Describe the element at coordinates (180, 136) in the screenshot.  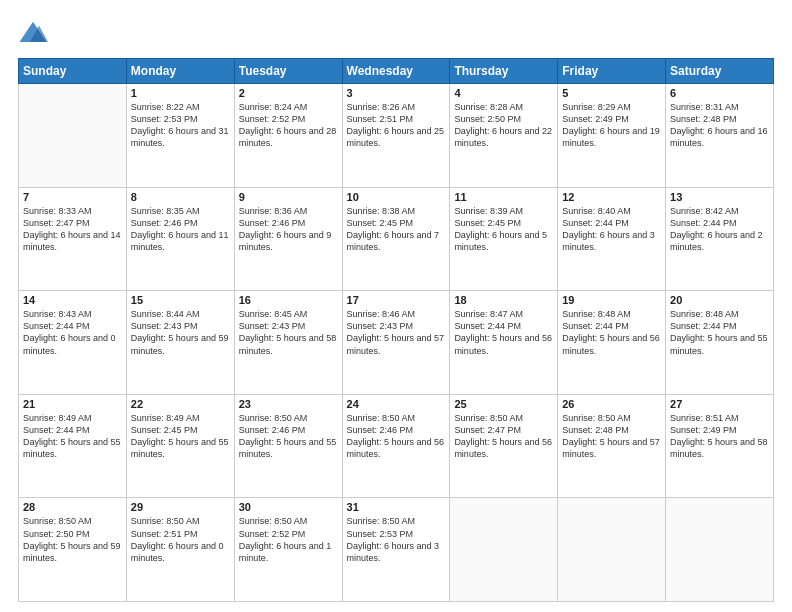
I see `day-cell: 1Sunrise: 8:22 AM Sunset: 2:53 PM Daylig…` at that location.